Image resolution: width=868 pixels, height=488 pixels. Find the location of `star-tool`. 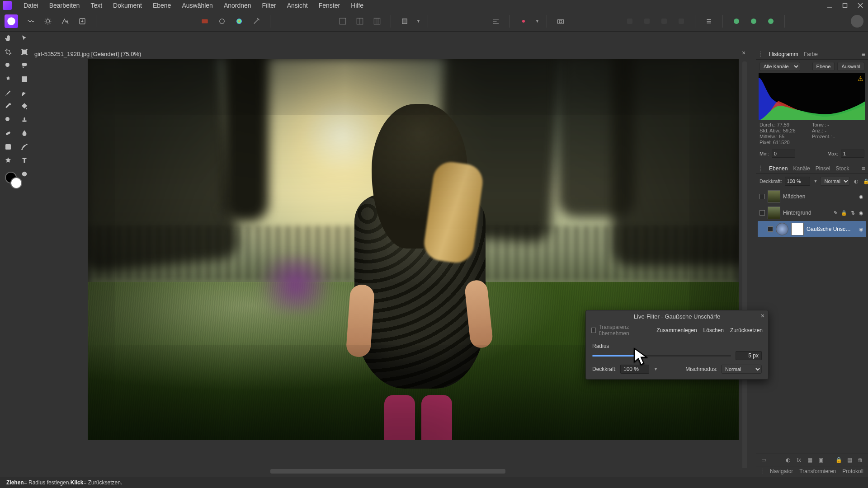

star-tool is located at coordinates (8, 160).